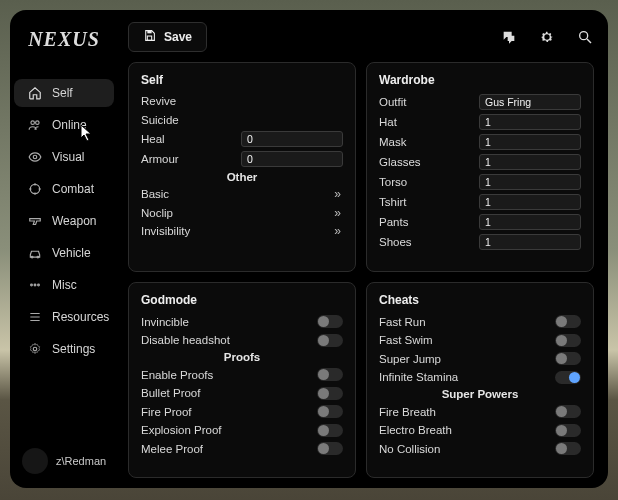 The width and height of the screenshot is (618, 500). Describe the element at coordinates (242, 232) in the screenshot. I see `row-invisibility: Invisibility»` at that location.